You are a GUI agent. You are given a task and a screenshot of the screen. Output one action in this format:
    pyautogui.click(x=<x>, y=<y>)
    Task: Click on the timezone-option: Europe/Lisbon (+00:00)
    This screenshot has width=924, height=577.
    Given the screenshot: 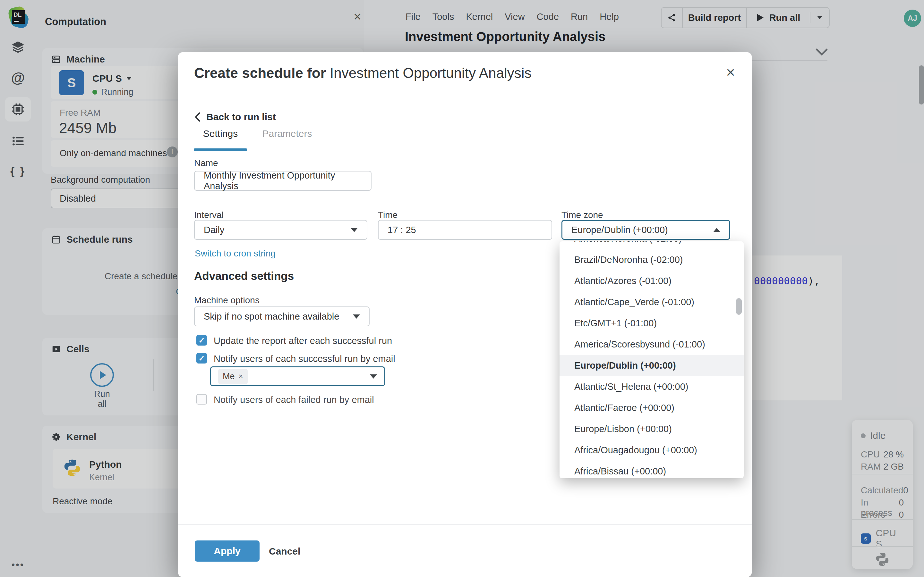 What is the action you would take?
    pyautogui.click(x=651, y=429)
    